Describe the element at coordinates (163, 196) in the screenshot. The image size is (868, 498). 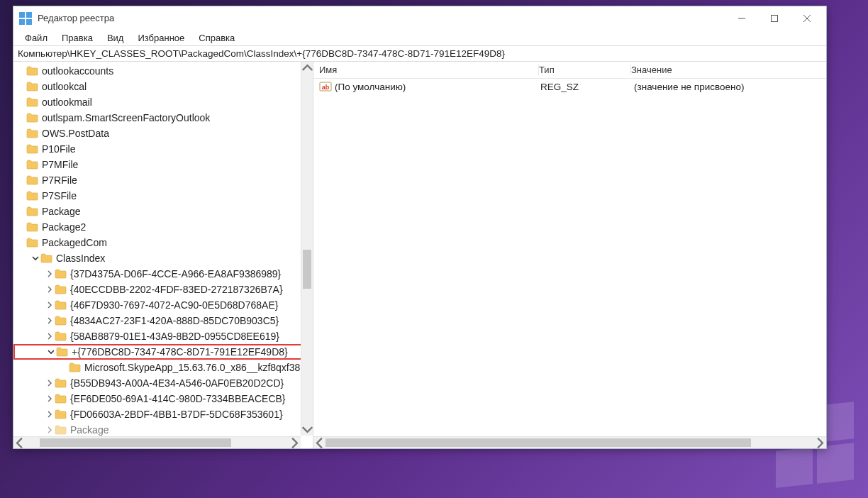
I see `tree-item: P7SFile` at that location.